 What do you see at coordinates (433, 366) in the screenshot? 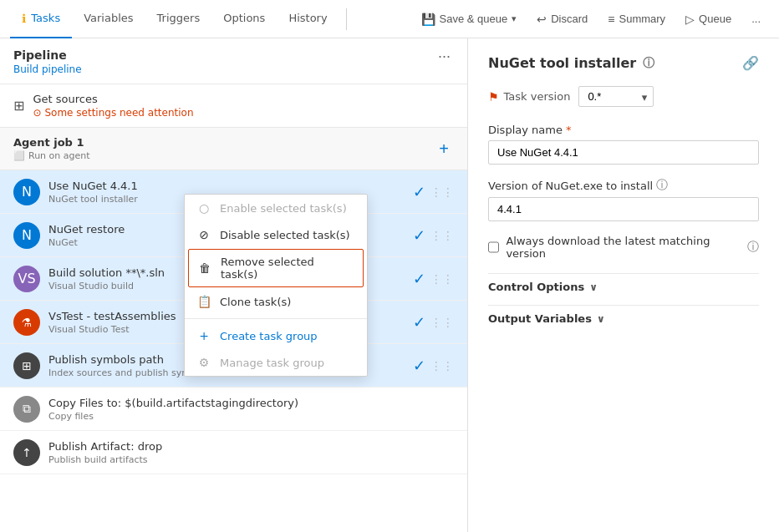
I see `task-status-publish-symbols: ✓ ⋮⋮` at bounding box center [433, 366].